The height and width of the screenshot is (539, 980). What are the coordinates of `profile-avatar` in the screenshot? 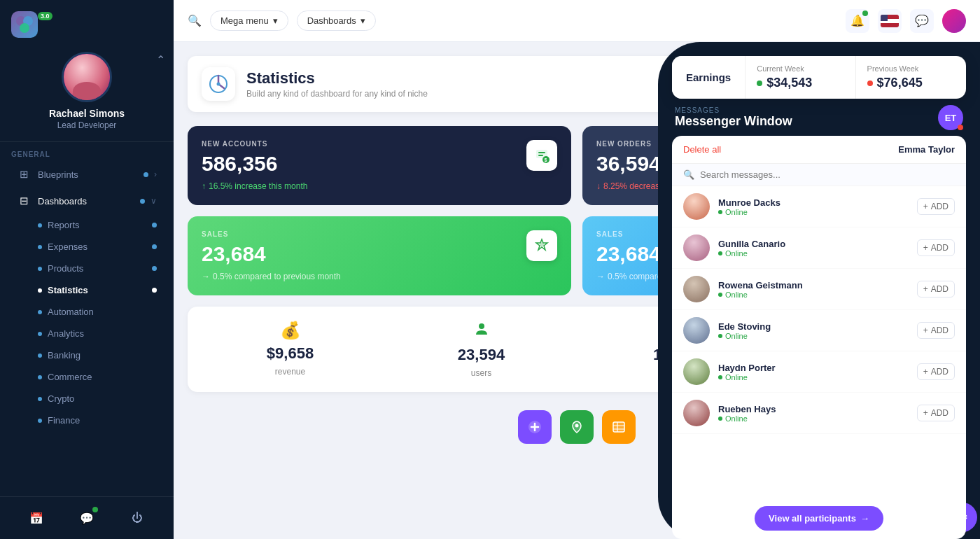 It's located at (87, 77).